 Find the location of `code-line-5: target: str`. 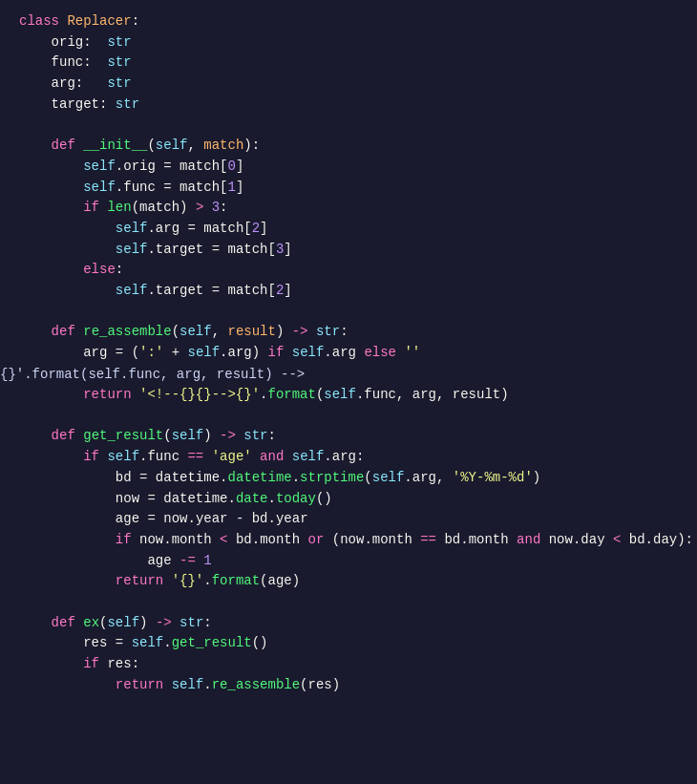

code-line-5: target: str is located at coordinates (348, 105).